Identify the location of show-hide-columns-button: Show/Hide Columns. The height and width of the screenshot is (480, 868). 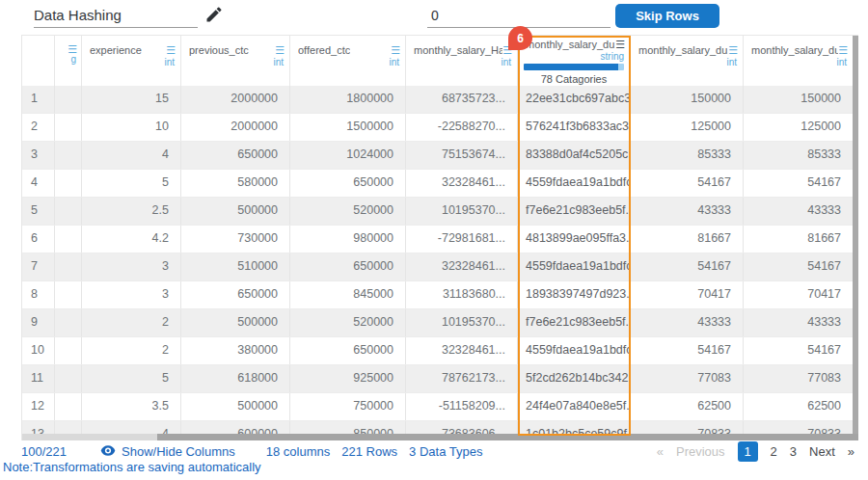
(168, 451).